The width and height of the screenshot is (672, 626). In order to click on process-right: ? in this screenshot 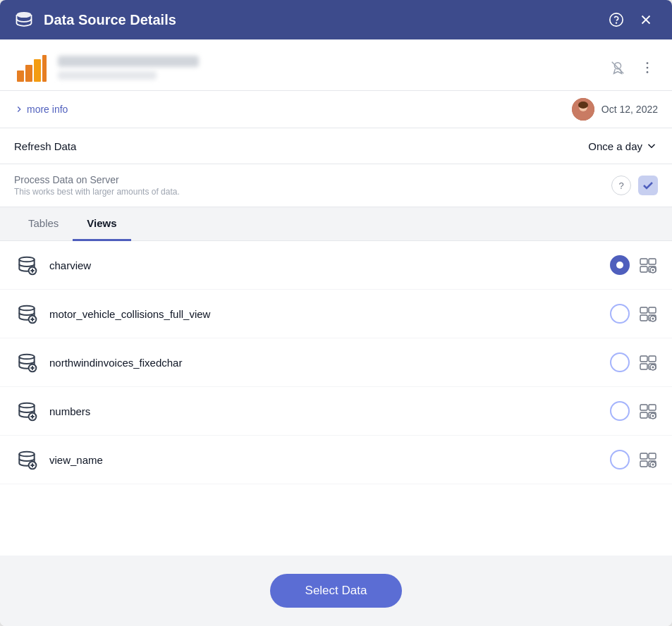, I will do `click(635, 185)`.